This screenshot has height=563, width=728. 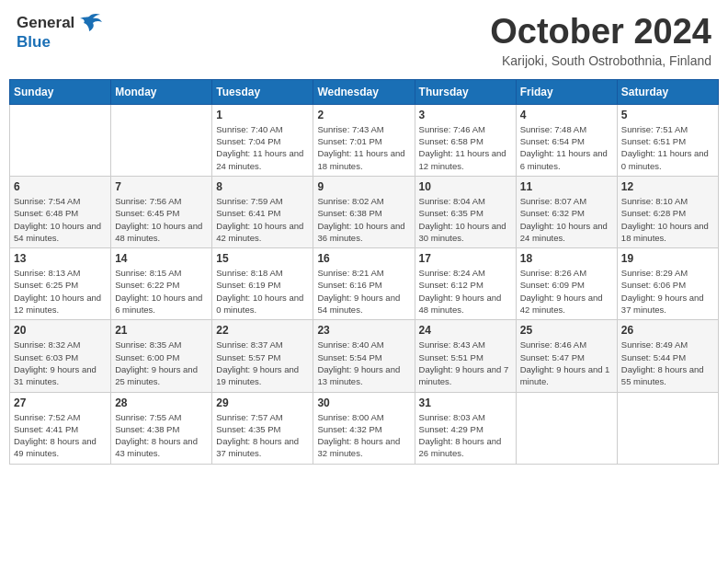 I want to click on day-info: Sunrise: 8:13 AM Sunset: 6:25 PM Dayligh…, so click(x=61, y=291).